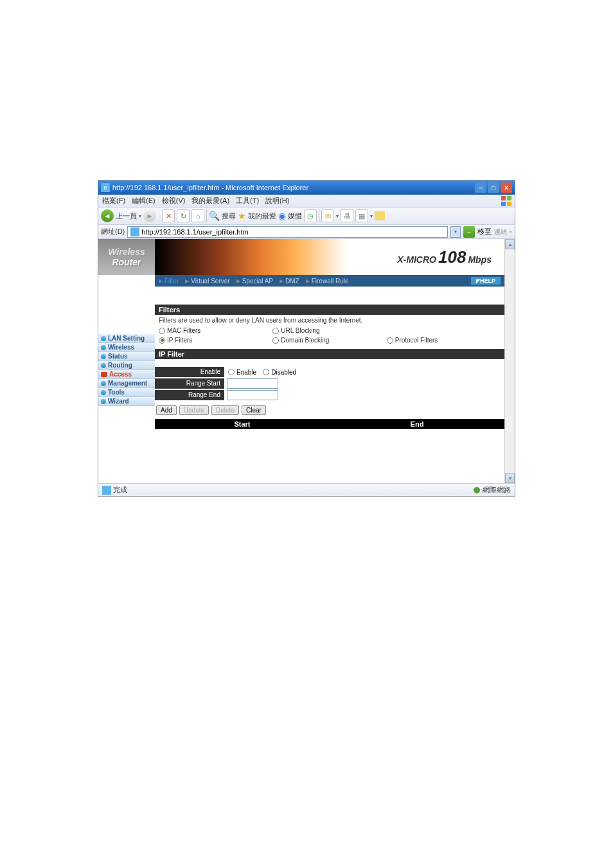 The width and height of the screenshot is (613, 868). What do you see at coordinates (329, 330) in the screenshot?
I see `radio-url-blocking: URL Blocking` at bounding box center [329, 330].